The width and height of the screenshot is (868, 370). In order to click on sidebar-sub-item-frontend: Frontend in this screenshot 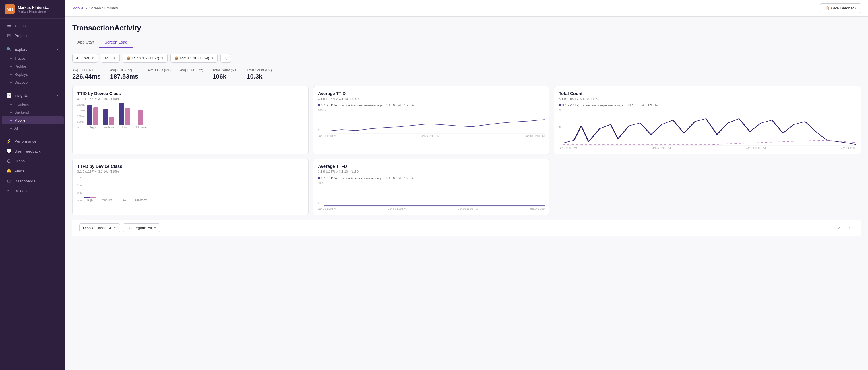, I will do `click(33, 104)`.